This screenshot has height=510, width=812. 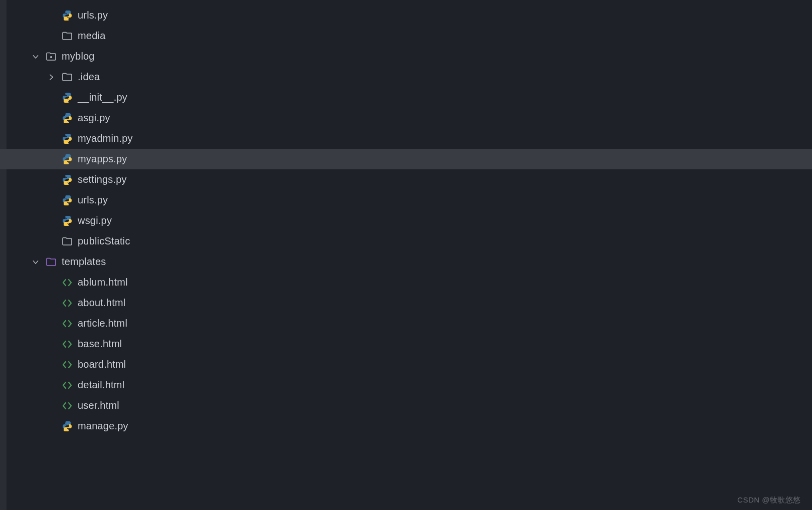 What do you see at coordinates (103, 283) in the screenshot?
I see `tree-item-label: ablum.html` at bounding box center [103, 283].